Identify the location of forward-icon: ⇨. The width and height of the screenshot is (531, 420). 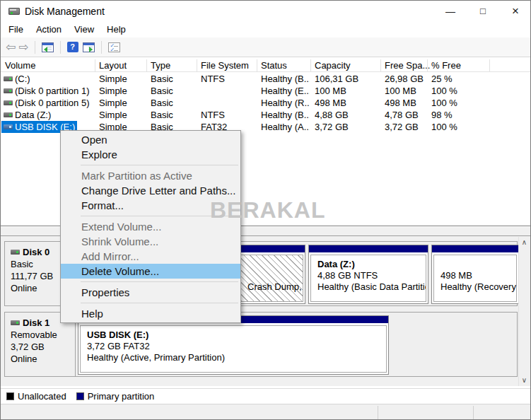
(23, 47).